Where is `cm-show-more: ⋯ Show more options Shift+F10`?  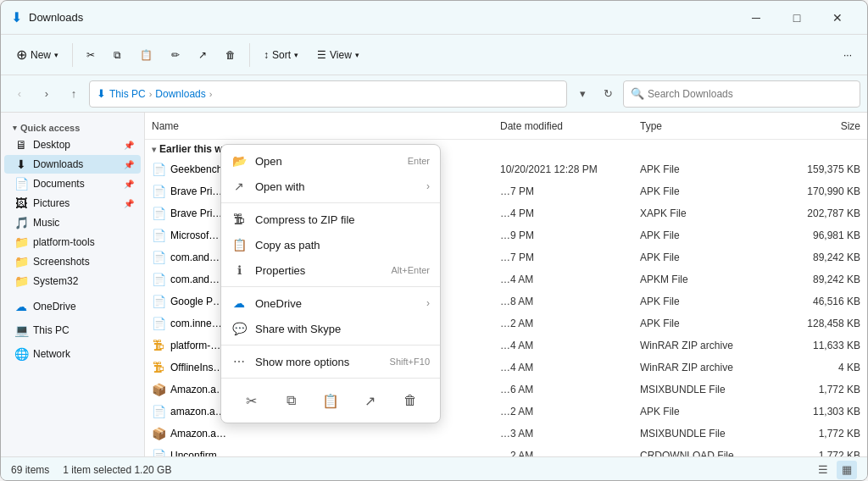 cm-show-more: ⋯ Show more options Shift+F10 is located at coordinates (331, 362).